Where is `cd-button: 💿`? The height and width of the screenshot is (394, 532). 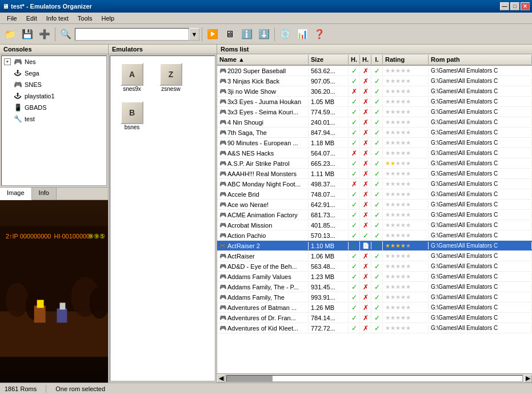
cd-button: 💿 is located at coordinates (285, 34).